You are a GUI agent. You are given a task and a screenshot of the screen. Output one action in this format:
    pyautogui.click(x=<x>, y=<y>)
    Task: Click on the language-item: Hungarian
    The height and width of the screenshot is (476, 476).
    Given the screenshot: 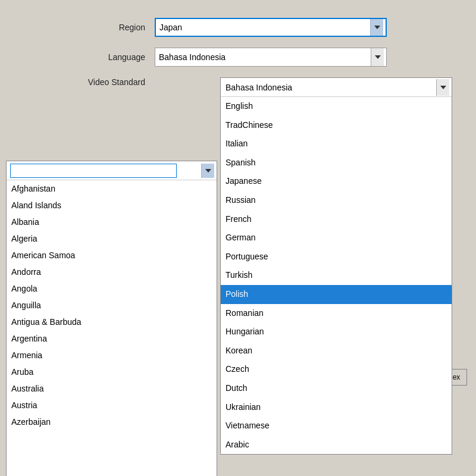 What is the action you would take?
    pyautogui.click(x=336, y=332)
    